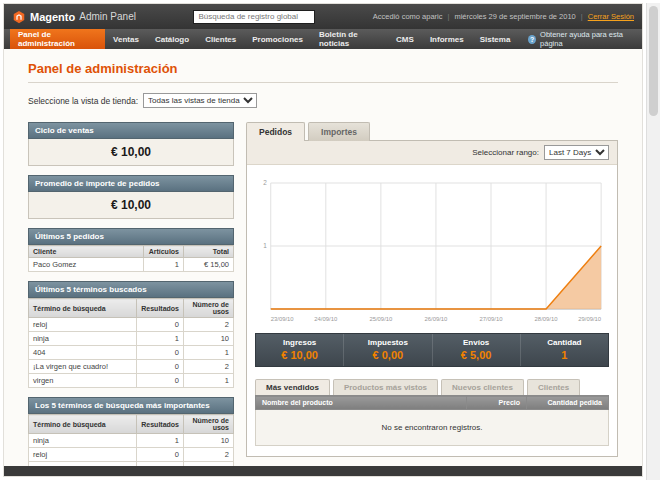 This screenshot has height=480, width=660. I want to click on empty-row: No se encontraron registros., so click(432, 428).